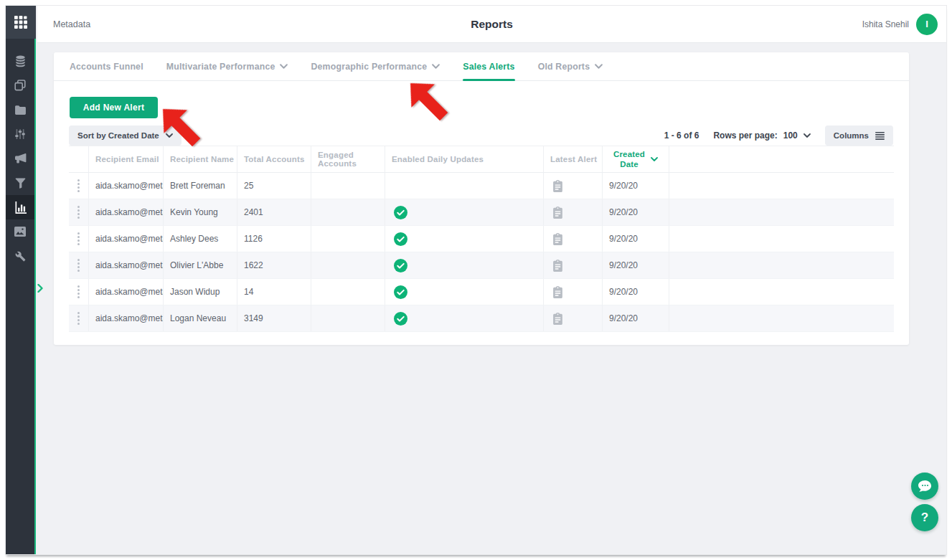 This screenshot has width=952, height=560. Describe the element at coordinates (859, 136) in the screenshot. I see `columns-button: Columns` at that location.